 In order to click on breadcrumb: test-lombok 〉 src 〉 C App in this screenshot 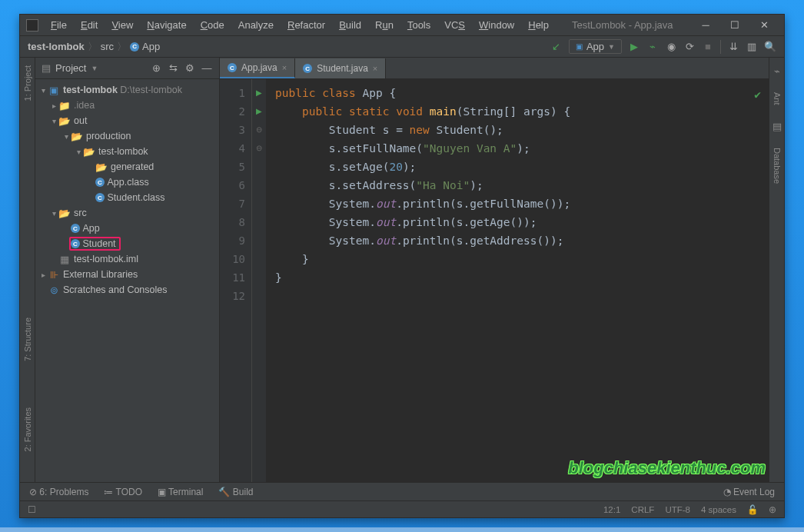, I will do `click(94, 47)`.